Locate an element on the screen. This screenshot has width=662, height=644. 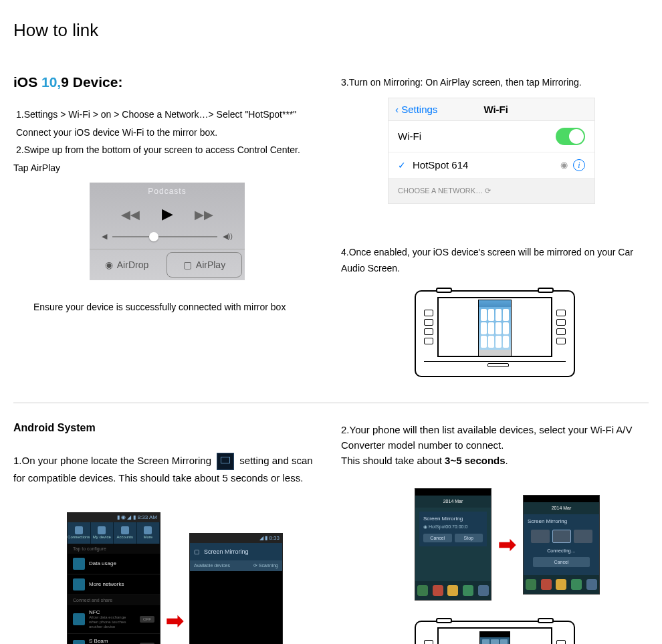
ios-step-4: 4.Once enabled, your iOS device's screen… is located at coordinates (495, 261).